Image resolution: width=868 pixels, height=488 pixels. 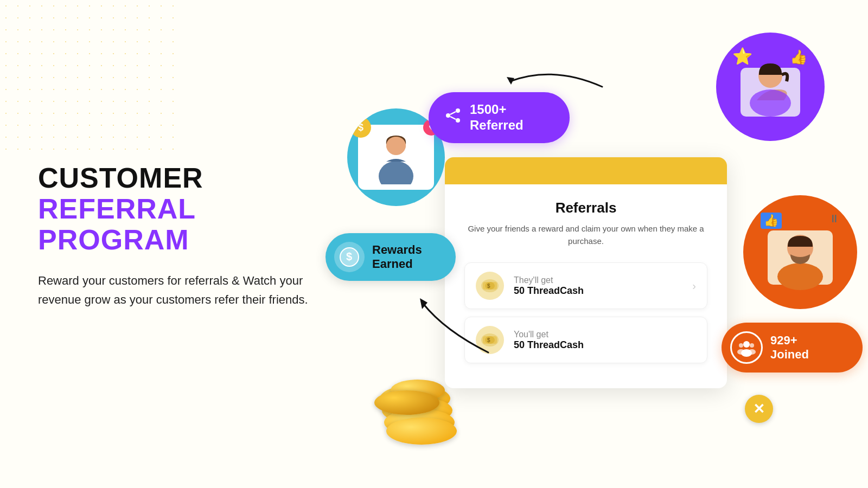 I want to click on rewards-earned-pill: $ Rewards Earned, so click(x=391, y=257).